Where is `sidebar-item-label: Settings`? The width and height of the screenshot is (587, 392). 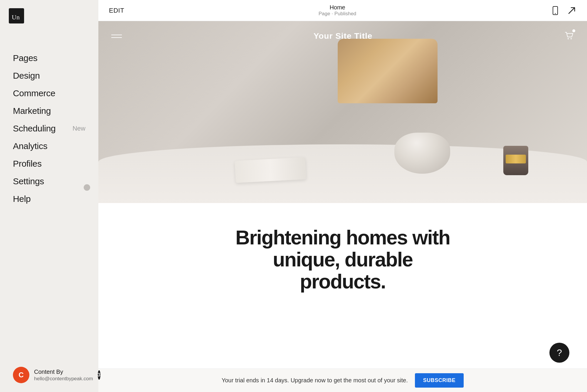 sidebar-item-label: Settings is located at coordinates (28, 181).